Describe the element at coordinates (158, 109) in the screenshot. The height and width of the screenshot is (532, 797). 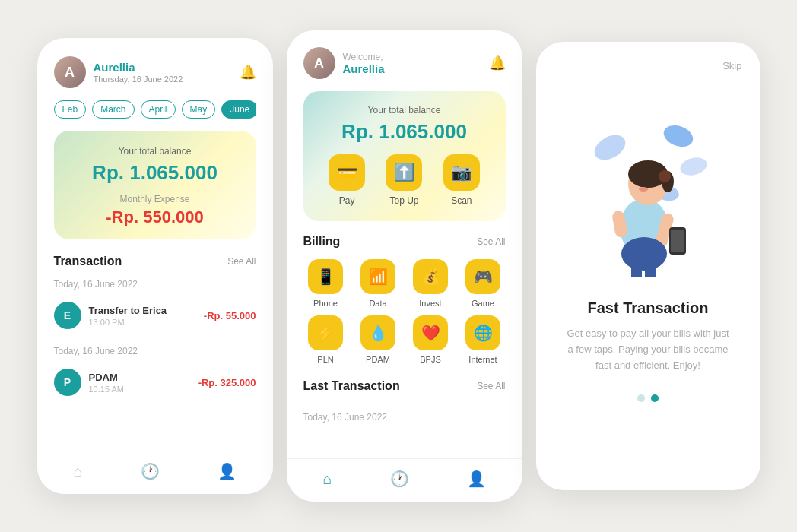
I see `month-tab-april: April` at that location.